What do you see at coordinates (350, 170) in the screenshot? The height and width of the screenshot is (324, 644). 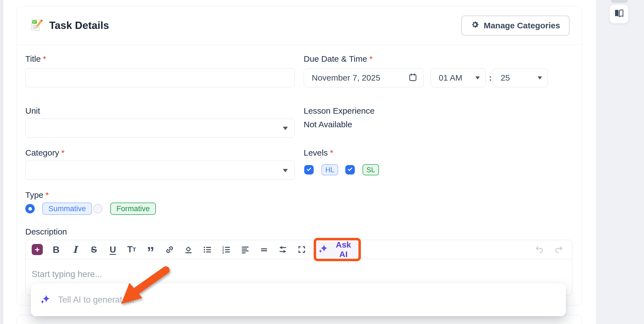 I see `level-sl-checkbox` at bounding box center [350, 170].